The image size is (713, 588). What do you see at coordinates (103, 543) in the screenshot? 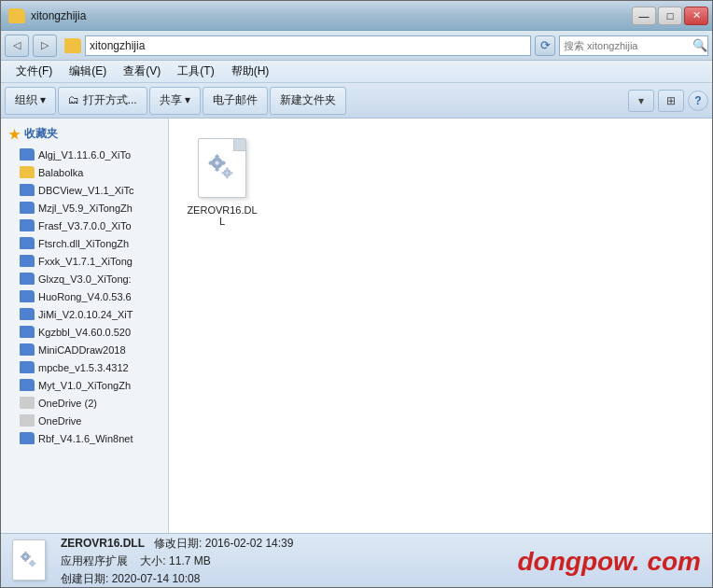
I see `status-filename: ZEROVR16.DLL` at bounding box center [103, 543].